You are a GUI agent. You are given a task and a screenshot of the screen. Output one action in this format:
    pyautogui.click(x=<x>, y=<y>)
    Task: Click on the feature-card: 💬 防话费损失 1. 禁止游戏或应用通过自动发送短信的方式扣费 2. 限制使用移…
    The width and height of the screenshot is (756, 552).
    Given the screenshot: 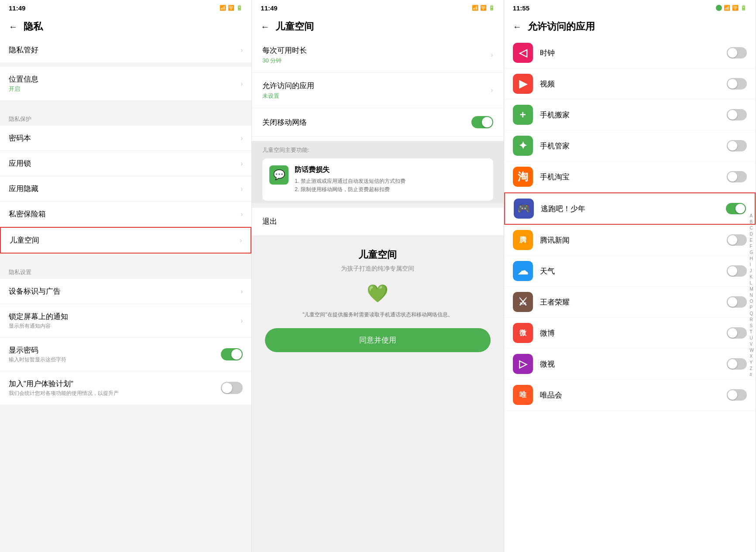 What is the action you would take?
    pyautogui.click(x=378, y=180)
    